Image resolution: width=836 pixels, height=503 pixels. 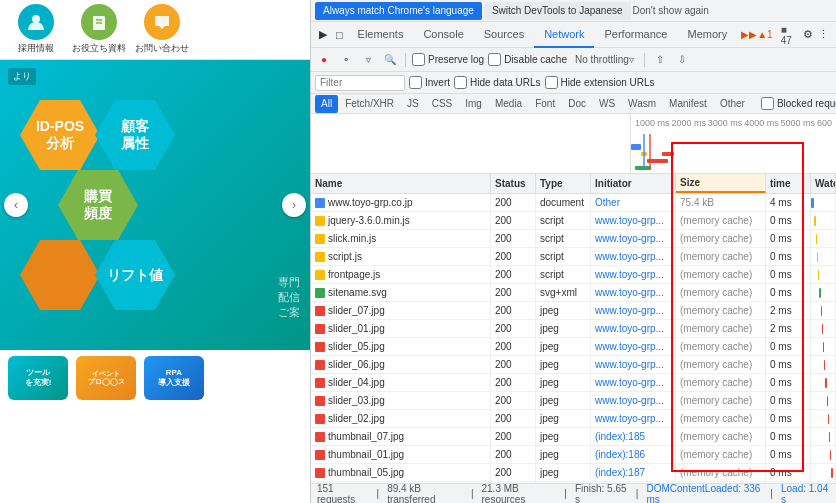 I want to click on col-size: Size, so click(x=721, y=184).